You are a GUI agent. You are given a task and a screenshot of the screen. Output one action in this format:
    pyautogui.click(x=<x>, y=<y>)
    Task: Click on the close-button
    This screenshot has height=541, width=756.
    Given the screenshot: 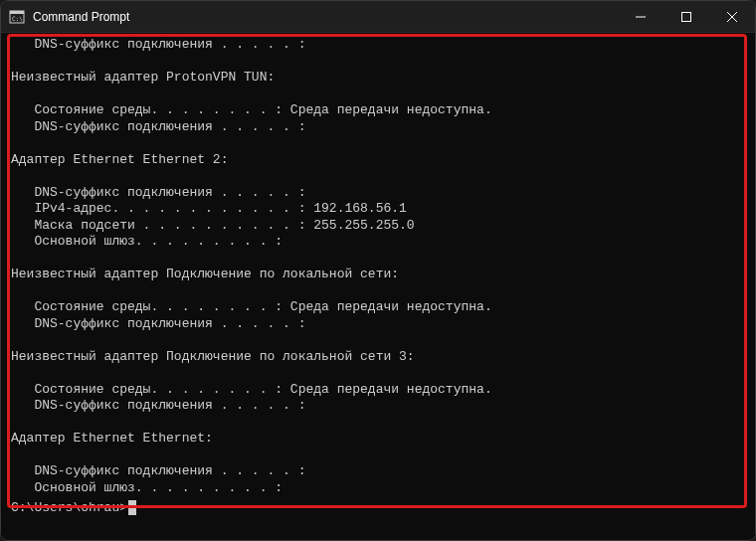 What is the action you would take?
    pyautogui.click(x=732, y=17)
    